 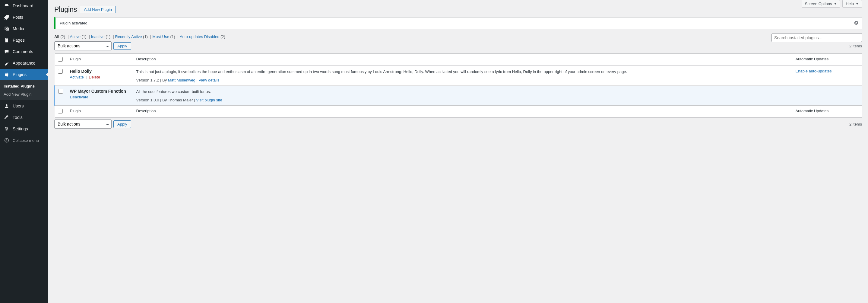 What do you see at coordinates (458, 96) in the screenshot?
I see `plugin-row: WP Mayor Custom FunctionDeactivateAll th…` at bounding box center [458, 96].